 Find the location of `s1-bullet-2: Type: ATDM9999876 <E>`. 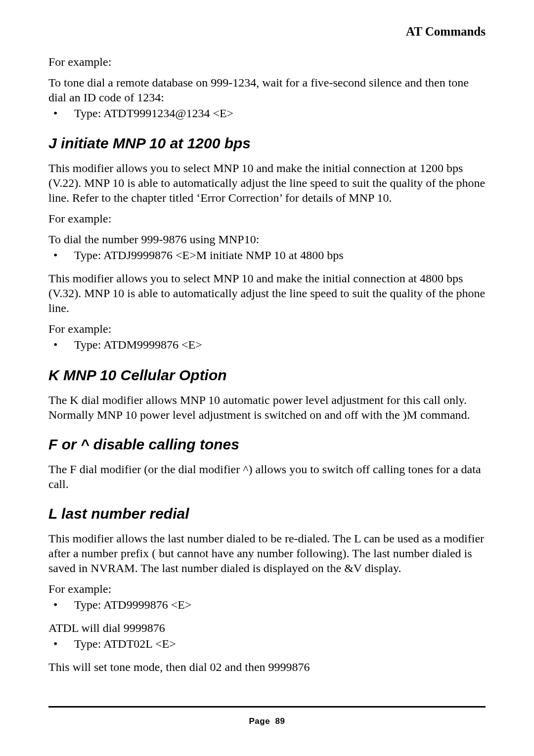

s1-bullet-2: Type: ATDM9999876 <E> is located at coordinates (267, 345).